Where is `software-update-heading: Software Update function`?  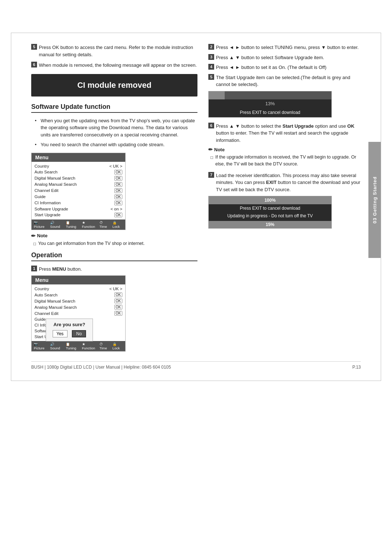
software-update-heading: Software Update function is located at coordinates (114, 108).